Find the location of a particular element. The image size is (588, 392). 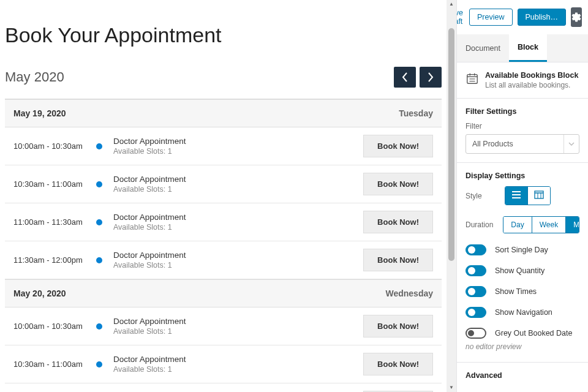

display-settings-title: Display Settings is located at coordinates (522, 176).